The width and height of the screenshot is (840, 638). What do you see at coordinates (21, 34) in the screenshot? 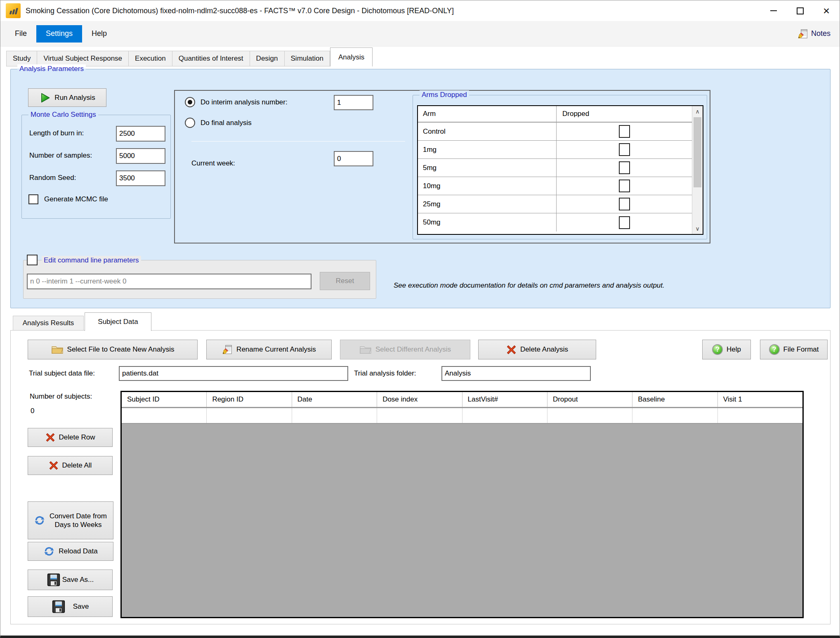
I see `menu-file: File` at bounding box center [21, 34].